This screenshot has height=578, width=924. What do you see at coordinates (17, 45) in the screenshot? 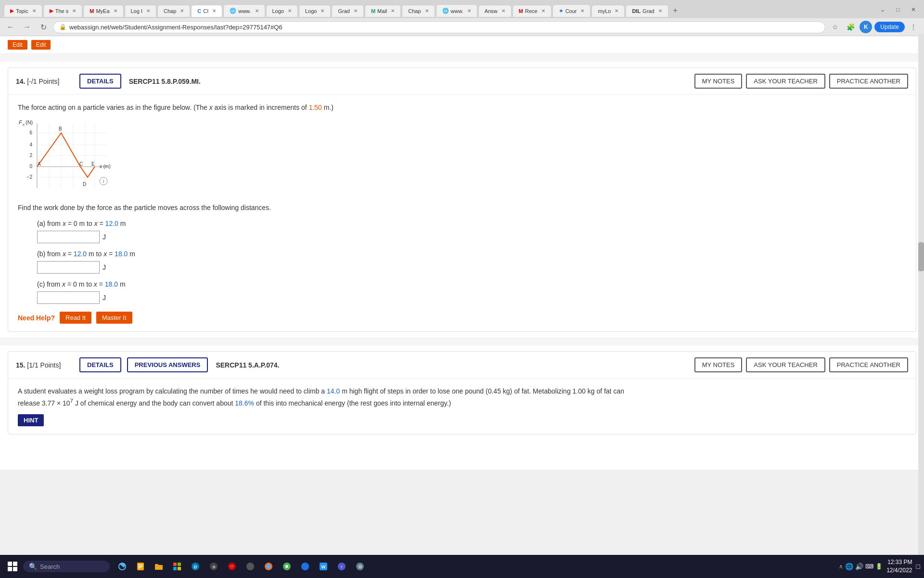
I see `edit-button-1: Edit` at bounding box center [17, 45].